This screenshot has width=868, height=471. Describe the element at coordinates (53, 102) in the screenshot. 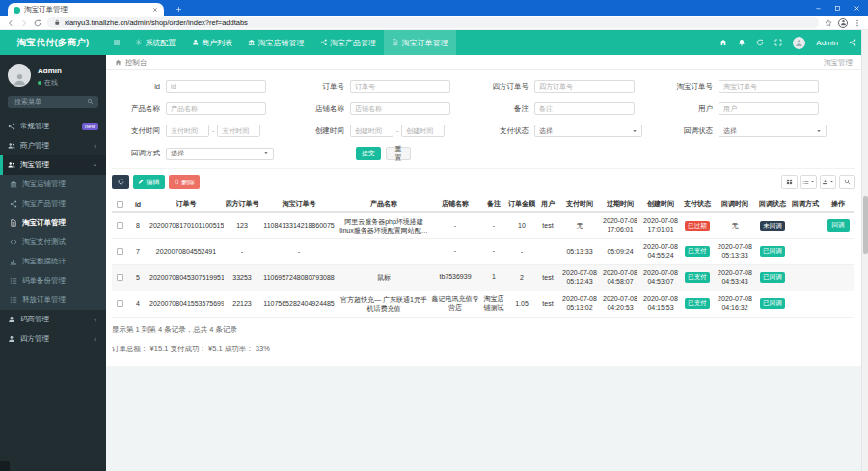

I see `menu-search-box` at that location.